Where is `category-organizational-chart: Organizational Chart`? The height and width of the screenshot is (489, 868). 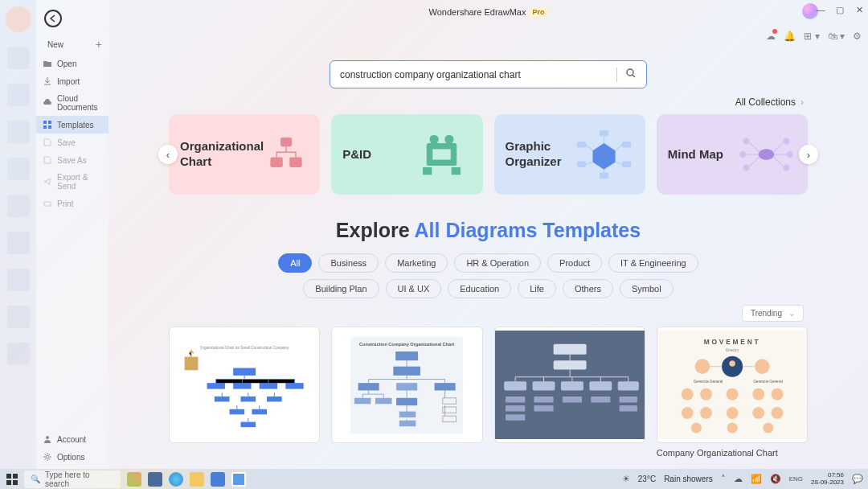
category-organizational-chart: Organizational Chart is located at coordinates (244, 154).